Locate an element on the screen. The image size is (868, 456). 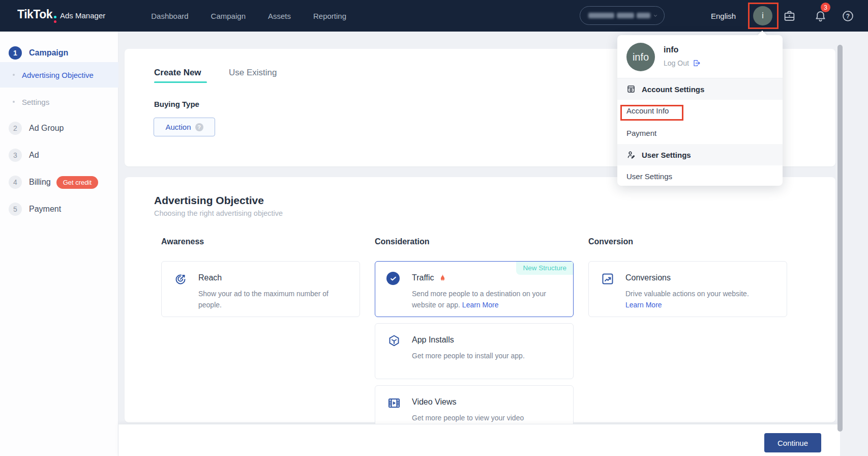
objective-card-reach: Reach Show your ad to the maximum number… is located at coordinates (260, 289).